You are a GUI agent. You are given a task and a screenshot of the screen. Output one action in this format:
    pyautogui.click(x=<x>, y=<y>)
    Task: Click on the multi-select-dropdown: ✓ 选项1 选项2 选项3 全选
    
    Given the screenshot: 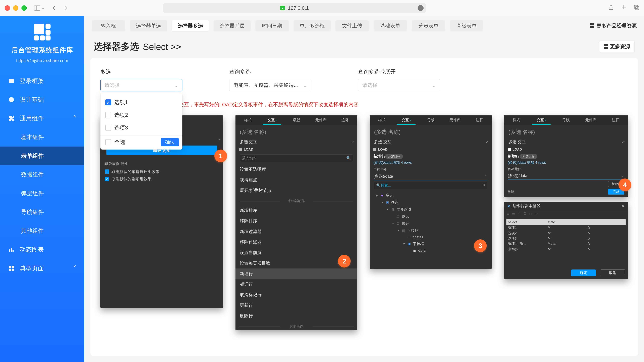 What is the action you would take?
    pyautogui.click(x=142, y=121)
    